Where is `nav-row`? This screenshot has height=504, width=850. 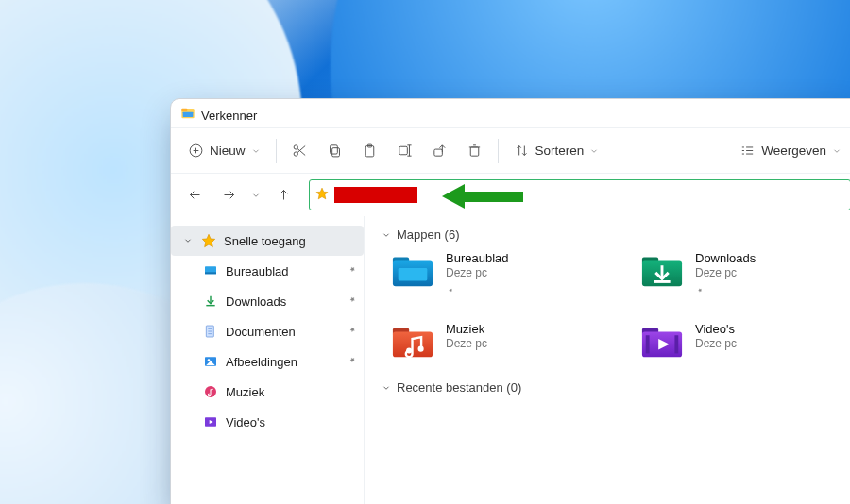
nav-row is located at coordinates (510, 194).